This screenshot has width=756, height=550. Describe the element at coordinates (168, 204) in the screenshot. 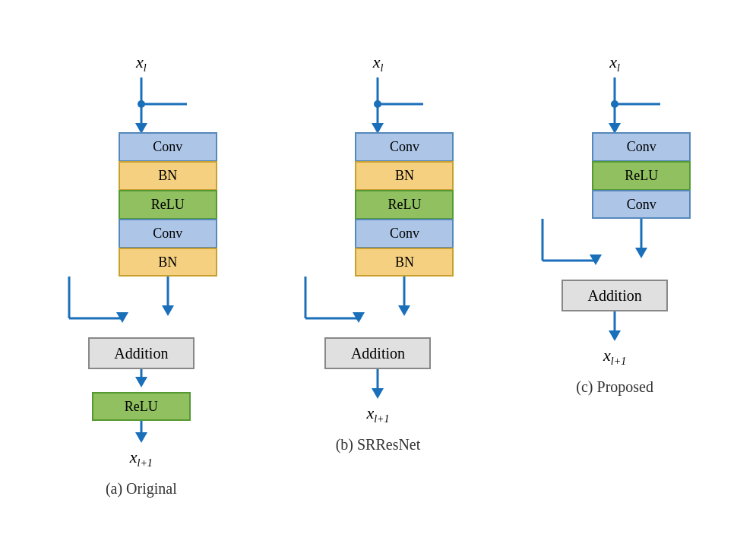

I see `block-stack-original: Conv BN ReLU Conv BN` at that location.